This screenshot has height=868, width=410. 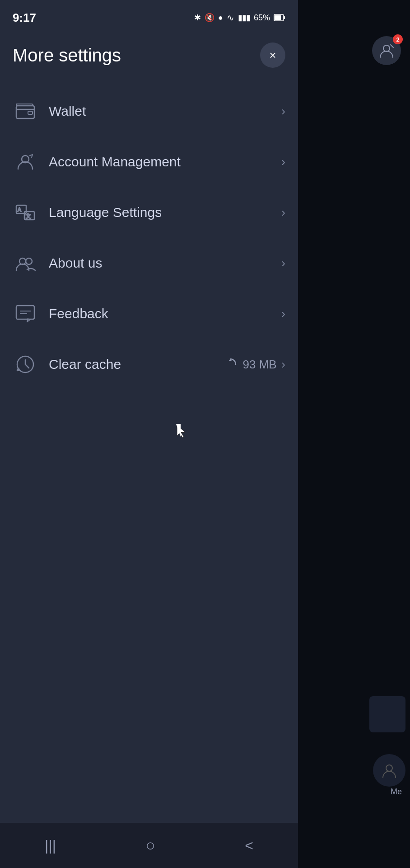 What do you see at coordinates (244, 18) in the screenshot?
I see `signal-icon: ▮▮▮` at bounding box center [244, 18].